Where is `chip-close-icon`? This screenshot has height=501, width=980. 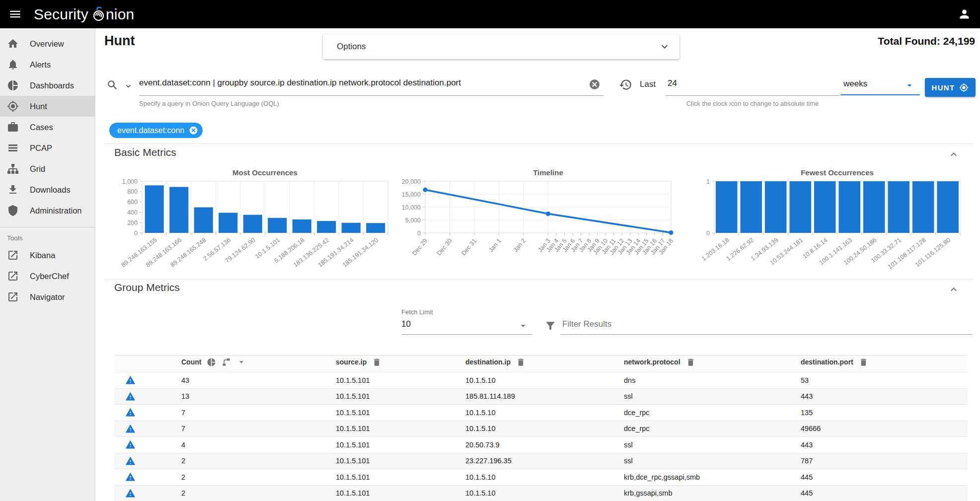 chip-close-icon is located at coordinates (194, 130).